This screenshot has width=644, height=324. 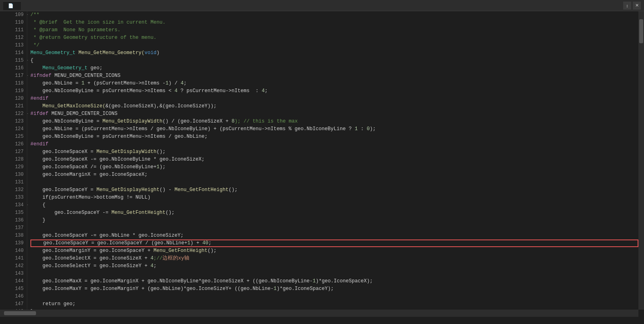 What do you see at coordinates (17, 15) in the screenshot?
I see `line-number: 109` at bounding box center [17, 15].